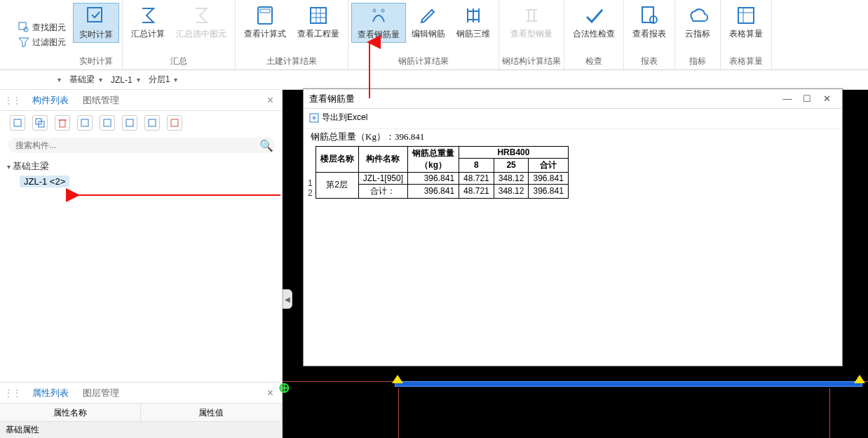 Image resolution: width=868 pixels, height=438 pixels. I want to click on view-eng-btn: 查看工程量, so click(318, 22).